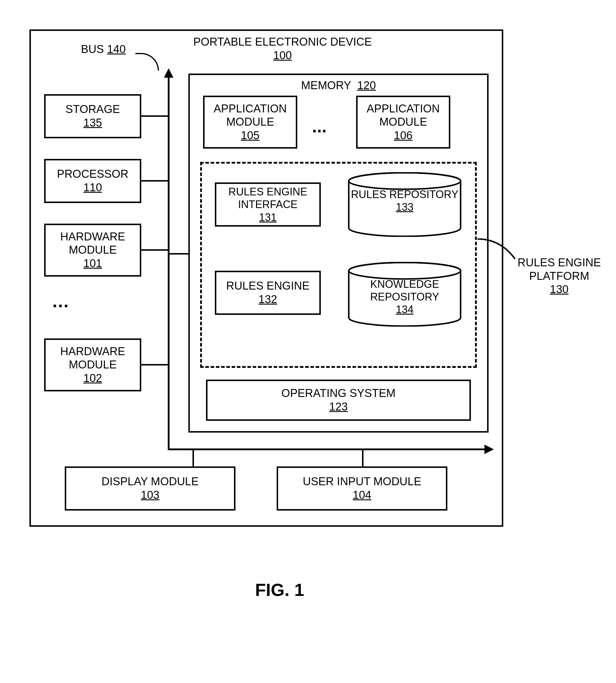 This screenshot has width=616, height=683. Describe the element at coordinates (93, 358) in the screenshot. I see `hw2-label: HARDWARE MODULE` at that location.